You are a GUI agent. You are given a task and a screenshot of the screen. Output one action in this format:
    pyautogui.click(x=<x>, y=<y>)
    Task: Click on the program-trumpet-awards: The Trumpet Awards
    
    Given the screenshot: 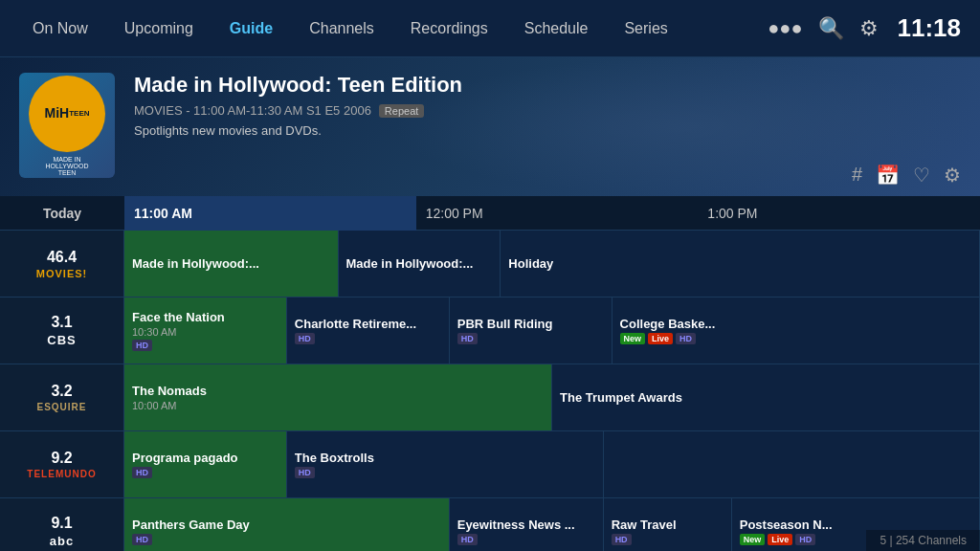 What is the action you would take?
    pyautogui.click(x=766, y=398)
    